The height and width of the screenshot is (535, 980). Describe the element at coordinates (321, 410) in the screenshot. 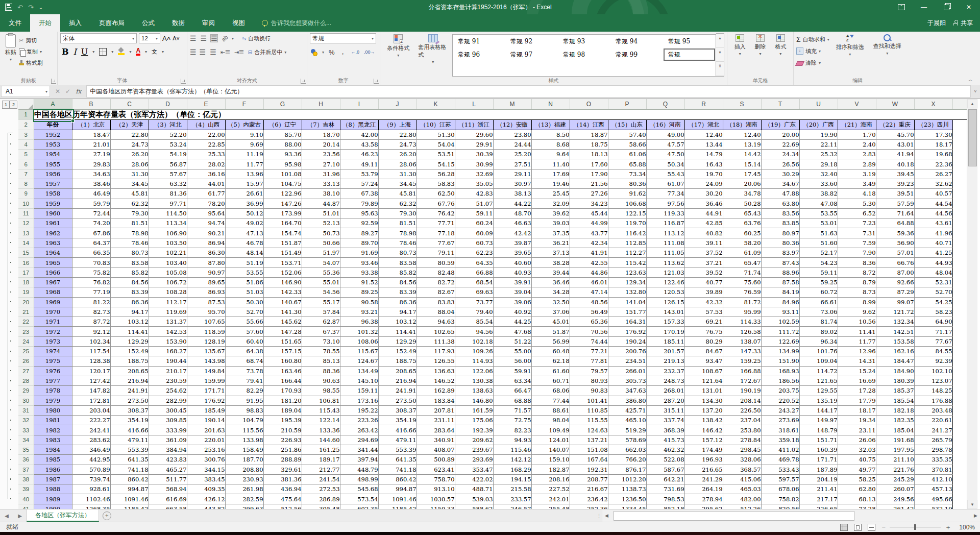

I see `data-cell: 115.43` at that location.